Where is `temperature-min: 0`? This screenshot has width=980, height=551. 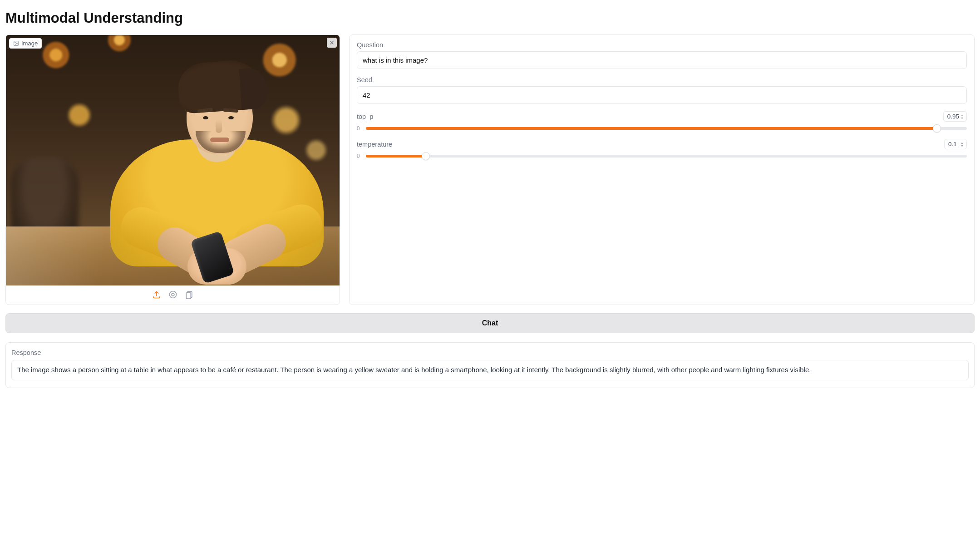 temperature-min: 0 is located at coordinates (359, 156).